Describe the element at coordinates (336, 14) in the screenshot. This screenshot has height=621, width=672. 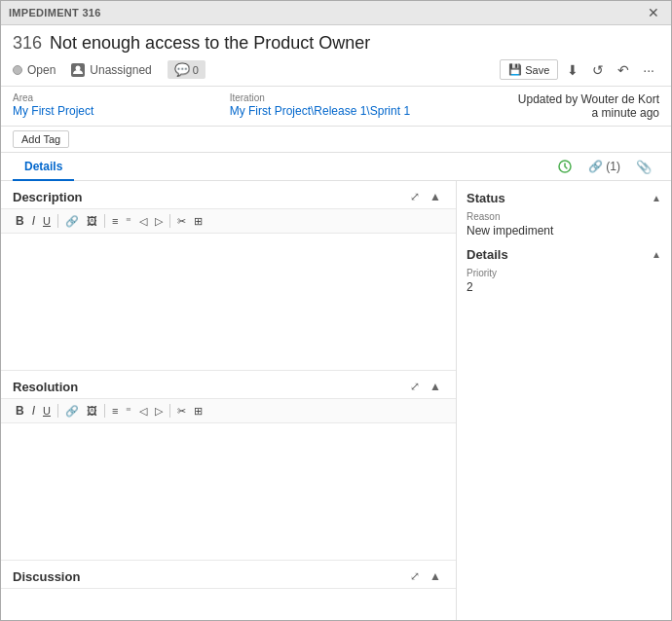
I see `title-bar: IMPEDIMENT 316 ✕` at that location.